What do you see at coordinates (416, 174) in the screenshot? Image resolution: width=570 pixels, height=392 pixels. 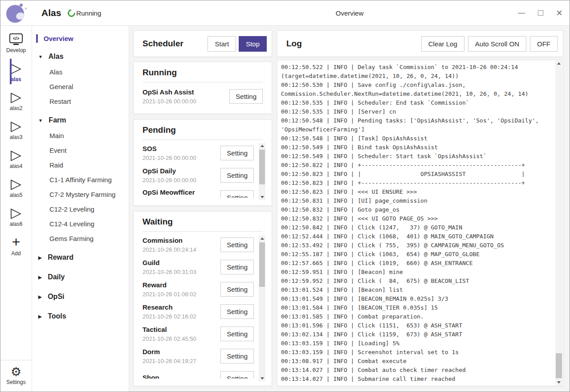 I see `log-line: 00:12:50.823 | INFO | | OPSIASHASSIST |` at bounding box center [416, 174].